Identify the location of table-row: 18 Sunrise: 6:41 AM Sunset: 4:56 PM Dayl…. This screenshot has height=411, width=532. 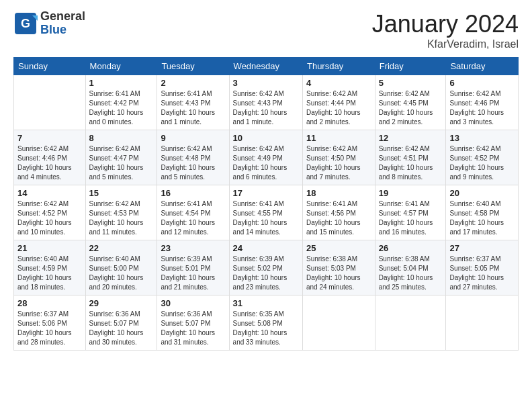
(339, 213).